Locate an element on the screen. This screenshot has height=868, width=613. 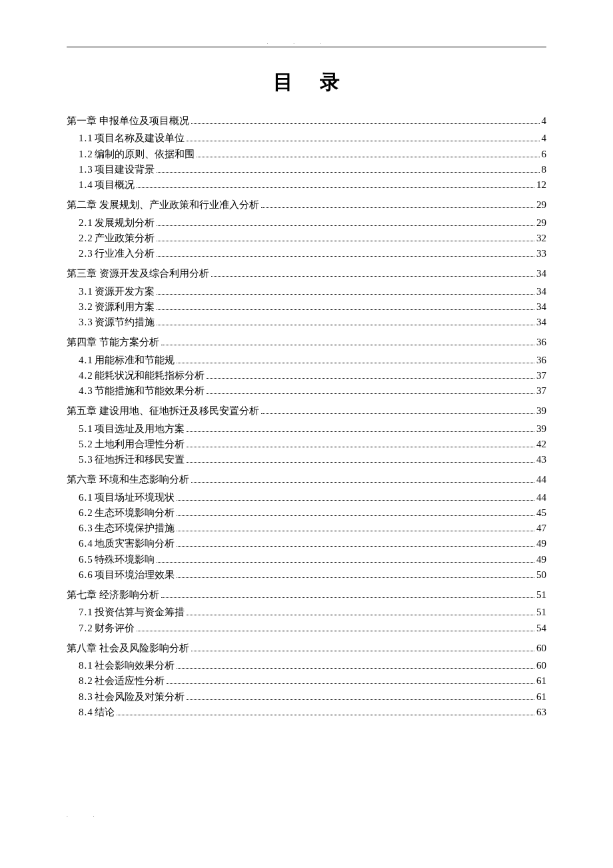
toc-section-row: 6.3 生态环境保护措施47 is located at coordinates (306, 528).